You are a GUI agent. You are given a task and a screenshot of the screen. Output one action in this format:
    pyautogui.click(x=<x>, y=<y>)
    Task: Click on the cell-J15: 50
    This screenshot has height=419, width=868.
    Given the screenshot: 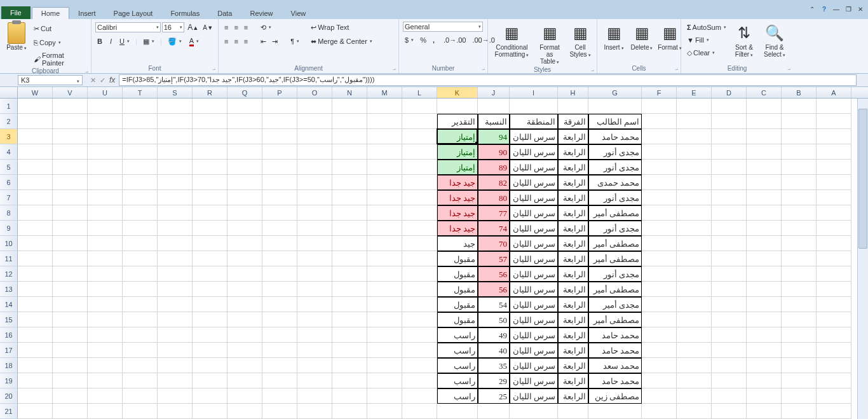 What is the action you would take?
    pyautogui.click(x=494, y=320)
    